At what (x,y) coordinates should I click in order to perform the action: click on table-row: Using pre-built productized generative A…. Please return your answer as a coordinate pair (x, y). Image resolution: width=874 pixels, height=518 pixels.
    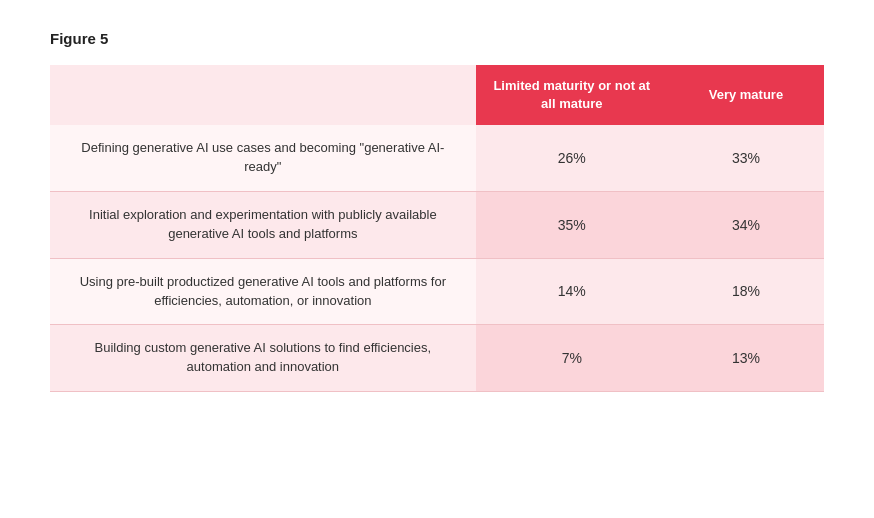
    Looking at the image, I should click on (437, 292).